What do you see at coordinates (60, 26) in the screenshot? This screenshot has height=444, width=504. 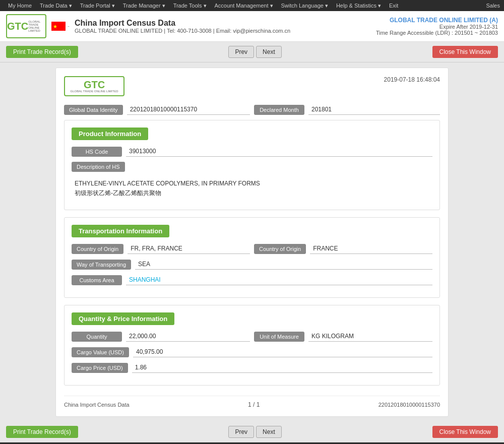 I see `flag-container: -` at bounding box center [60, 26].